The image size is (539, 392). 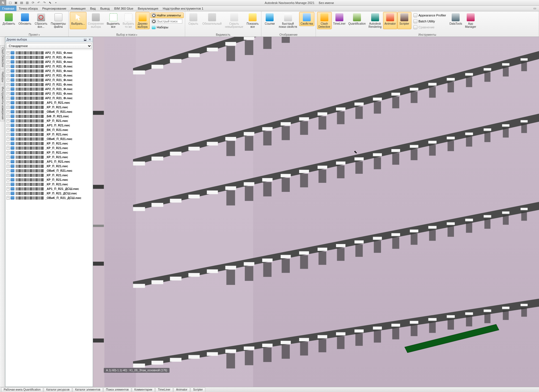 What do you see at coordinates (90, 40) in the screenshot?
I see `panel-close-icon: ✕` at bounding box center [90, 40].